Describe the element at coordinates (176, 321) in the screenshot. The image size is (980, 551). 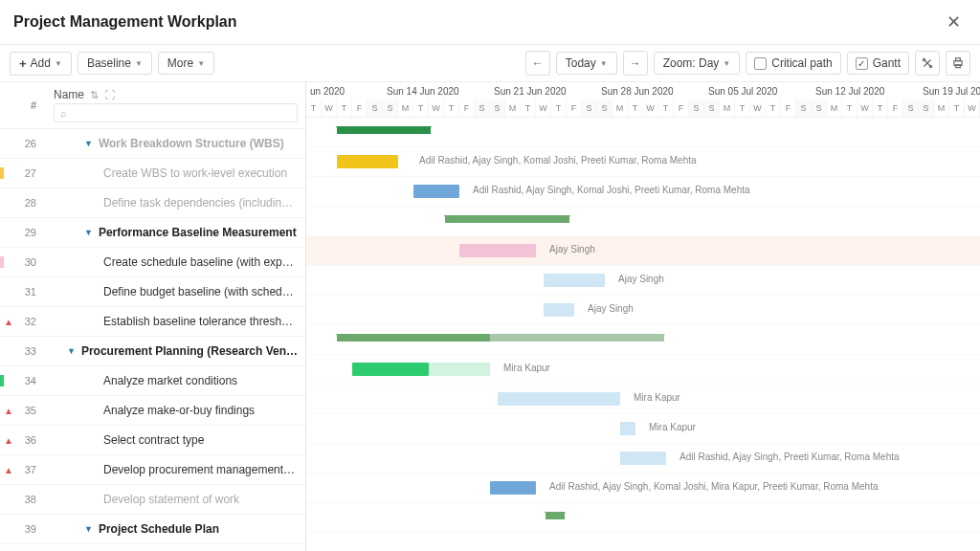
I see `task-name: Establish baseline tolerance thresh…` at that location.